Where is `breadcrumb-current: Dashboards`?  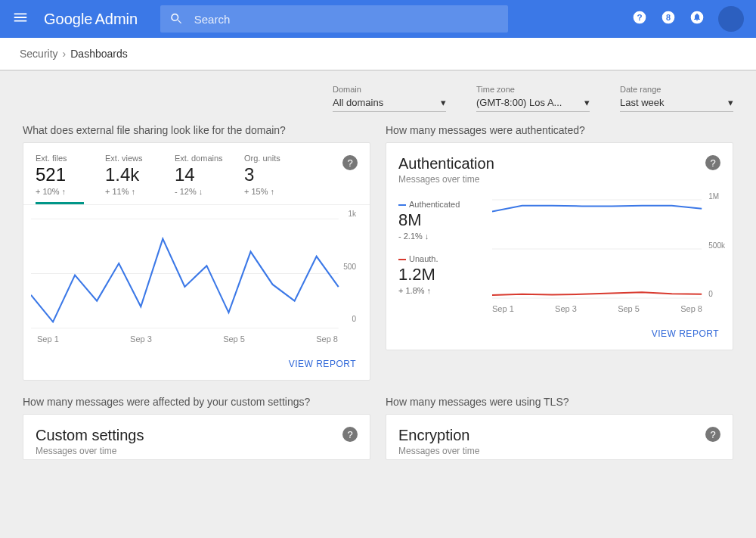
breadcrumb-current: Dashboards is located at coordinates (99, 54).